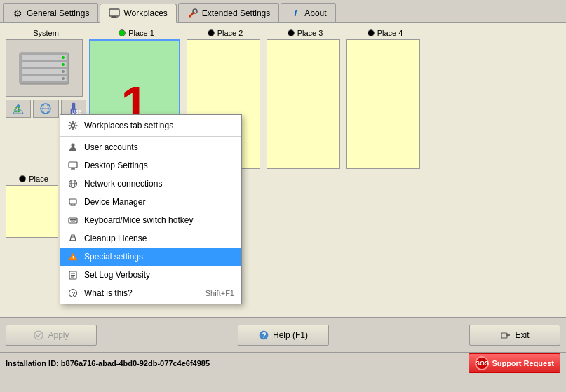 The image size is (566, 392). Describe the element at coordinates (151, 202) in the screenshot. I see `menu-item-device-manager: Device Manager` at that location.